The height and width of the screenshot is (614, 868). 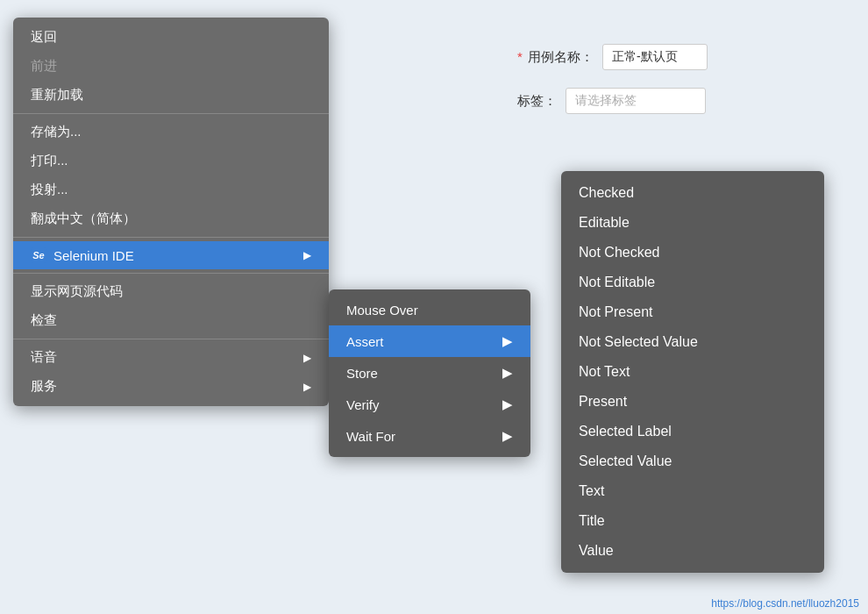 What do you see at coordinates (430, 436) in the screenshot?
I see `selenium-item-wait-for: Wait For ▶` at bounding box center [430, 436].